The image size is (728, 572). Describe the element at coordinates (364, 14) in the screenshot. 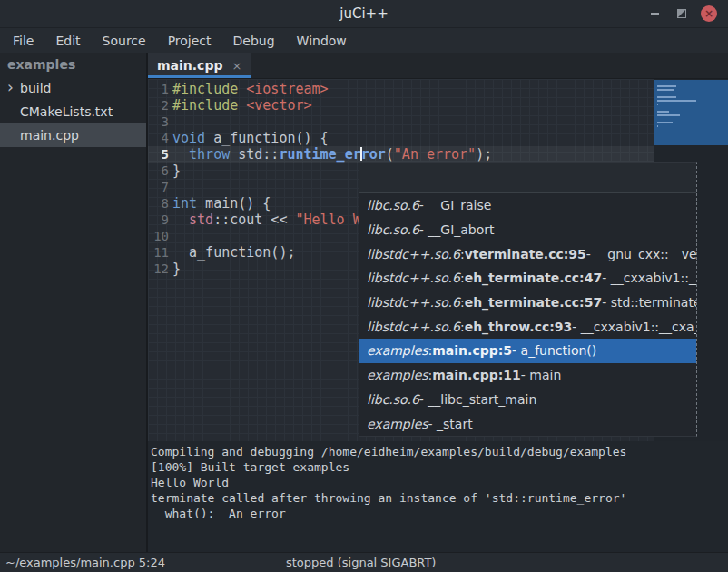

I see `window-title: juCi++` at that location.